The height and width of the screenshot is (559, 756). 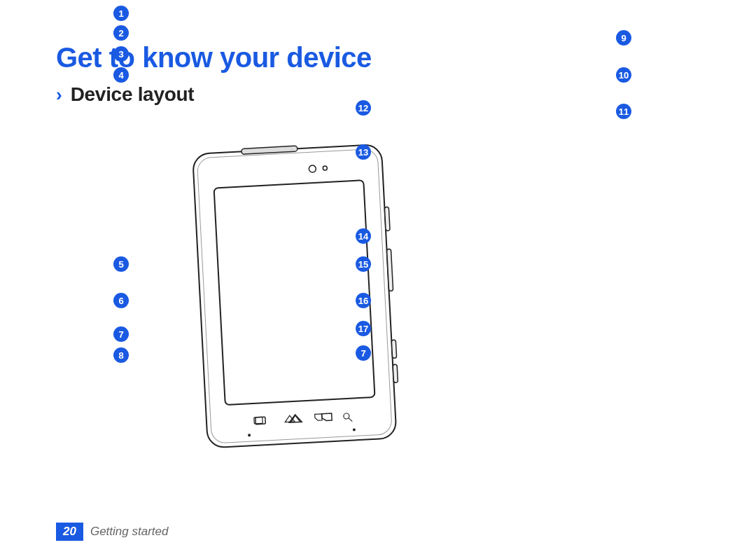 What do you see at coordinates (378, 95) in the screenshot?
I see `subheading-row: › Device layout` at bounding box center [378, 95].